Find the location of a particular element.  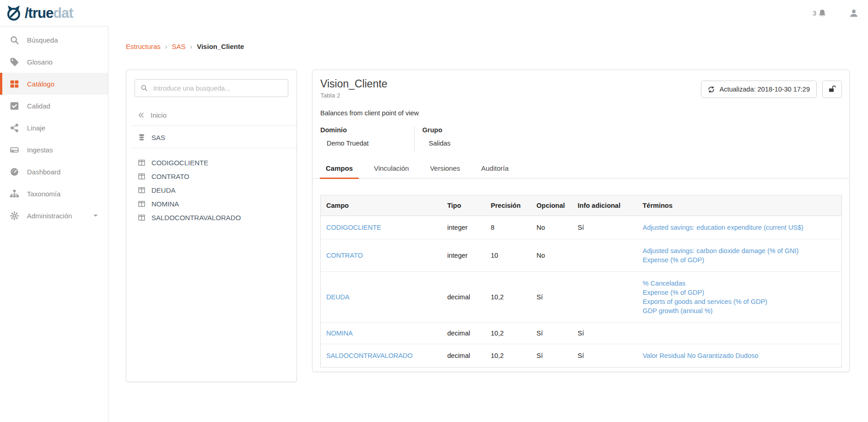

table-row: SALDOCONTRAVALORADOdecimal10,2SíSíValor … is located at coordinates (581, 356).